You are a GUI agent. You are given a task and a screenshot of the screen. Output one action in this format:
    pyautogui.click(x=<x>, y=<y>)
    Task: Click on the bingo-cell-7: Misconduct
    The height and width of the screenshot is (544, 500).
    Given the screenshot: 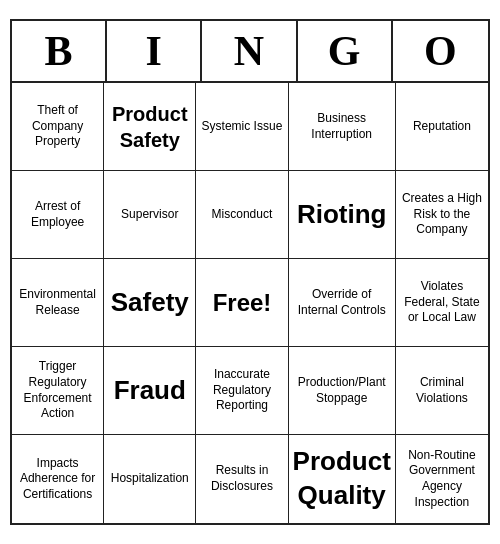 What is the action you would take?
    pyautogui.click(x=242, y=215)
    